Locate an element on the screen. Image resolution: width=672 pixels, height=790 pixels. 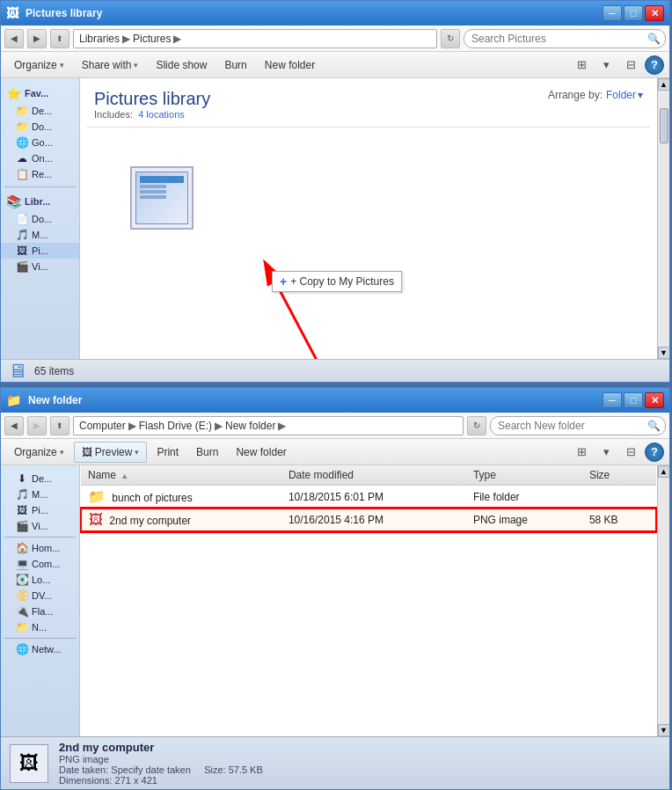
scroll-down-1: ▼ is located at coordinates (664, 353).